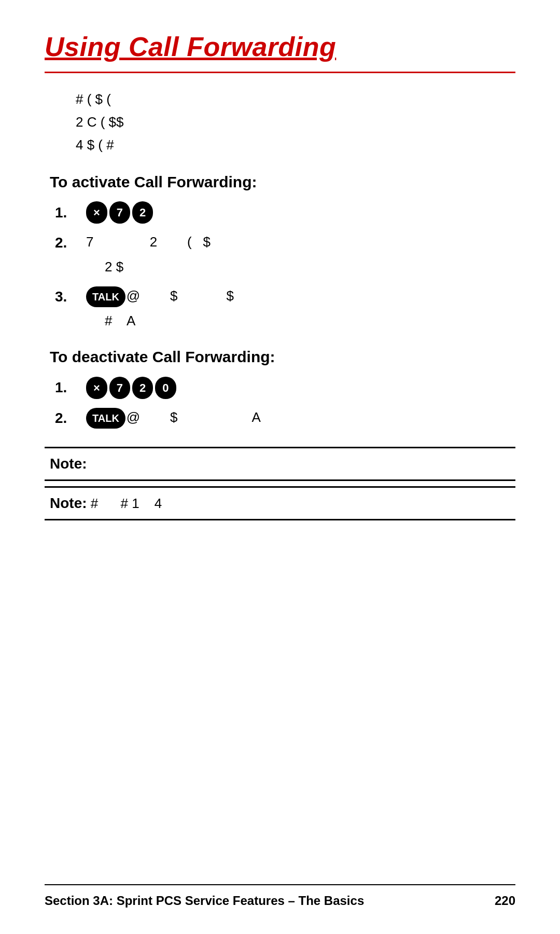  Describe the element at coordinates (280, 122) in the screenshot. I see `intro-block: # ( $ ( 2 C ( $$ 4 $ ( #` at that location.